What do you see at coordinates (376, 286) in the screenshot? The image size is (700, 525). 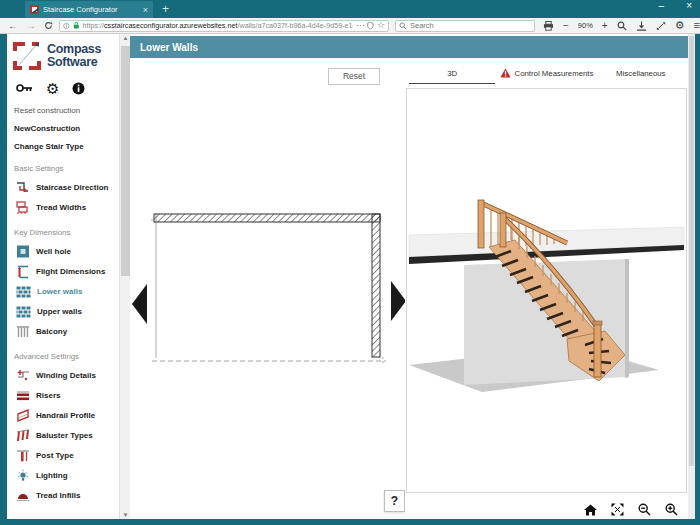 I see `right-wall-hatched` at bounding box center [376, 286].